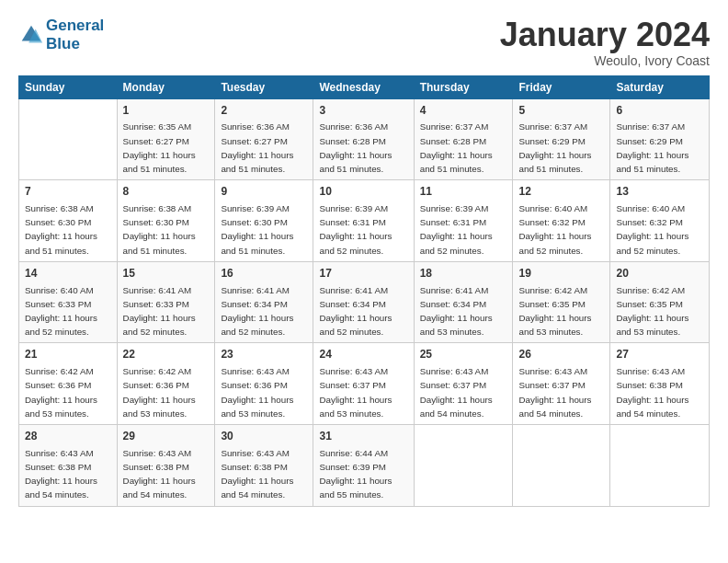 The width and height of the screenshot is (728, 563). I want to click on day-info: Sunrise: 6:42 AMSunset: 6:36 PMDaylight:…, so click(61, 392).